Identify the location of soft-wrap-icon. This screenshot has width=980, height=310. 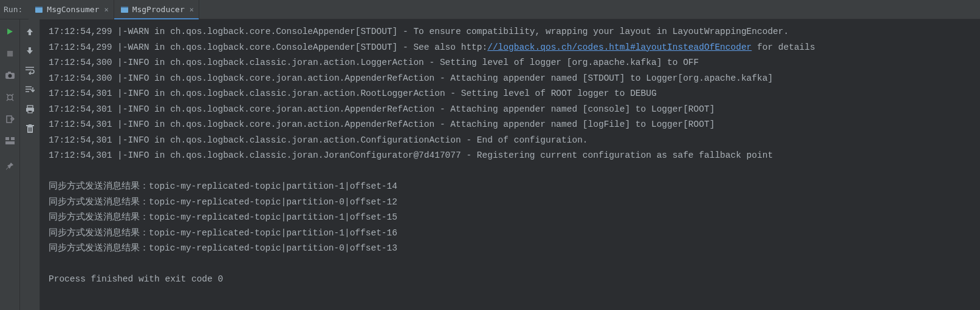
(30, 70).